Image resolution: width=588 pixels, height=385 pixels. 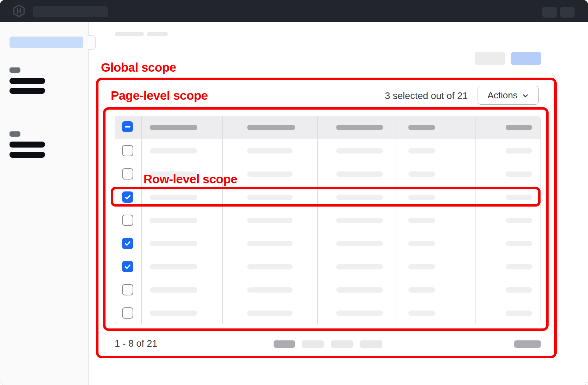 What do you see at coordinates (549, 12) in the screenshot?
I see `topbar-help-button` at bounding box center [549, 12].